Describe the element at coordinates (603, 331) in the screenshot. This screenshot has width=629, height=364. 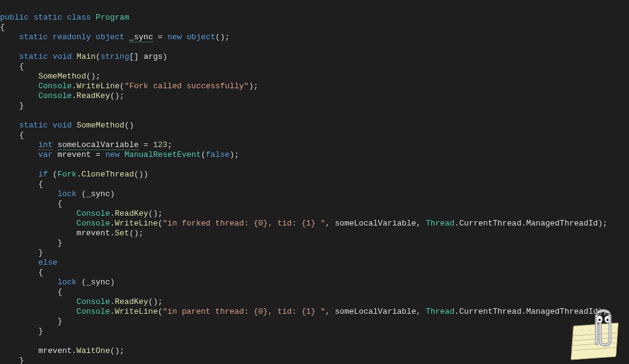
I see `paperclip-icon` at that location.